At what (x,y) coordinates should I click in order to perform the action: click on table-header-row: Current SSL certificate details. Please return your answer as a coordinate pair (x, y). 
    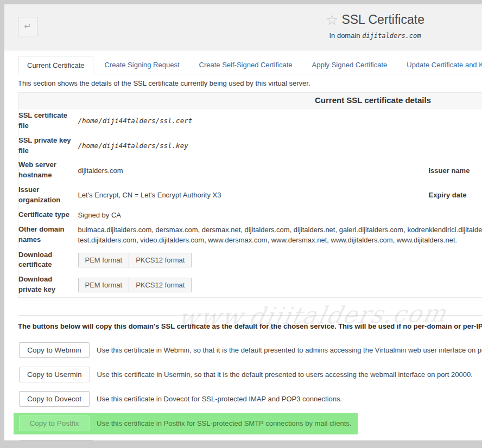
    Looking at the image, I should click on (250, 101).